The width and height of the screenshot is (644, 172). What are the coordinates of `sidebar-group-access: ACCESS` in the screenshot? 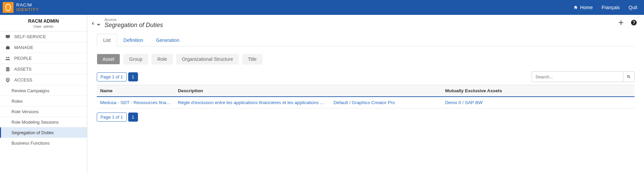 It's located at (43, 80).